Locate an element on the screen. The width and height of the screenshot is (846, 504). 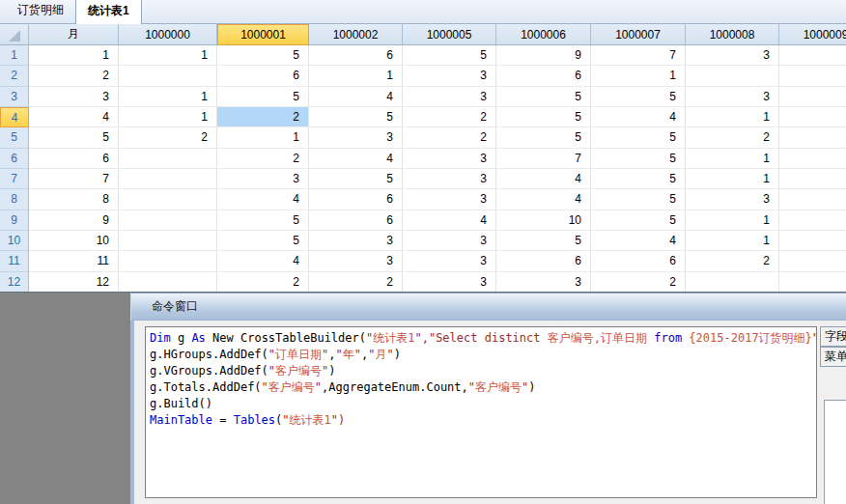
cell-r2-c1: 2 is located at coordinates (73, 75).